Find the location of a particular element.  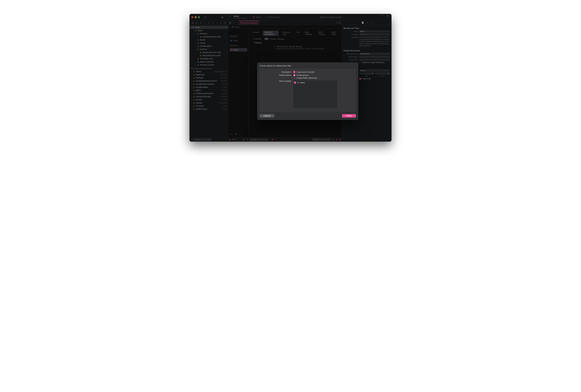

tree-item: ▸▥Model is located at coordinates (209, 40).